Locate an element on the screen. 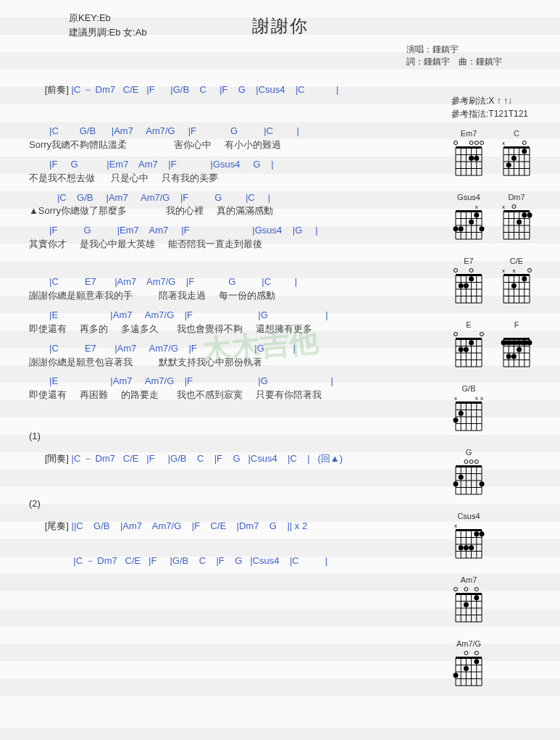 This screenshot has height=740, width=560. outro-line-2: |C － Dm7 C/E |F |G/B C |F G |Csus4 |C | is located at coordinates (249, 561).